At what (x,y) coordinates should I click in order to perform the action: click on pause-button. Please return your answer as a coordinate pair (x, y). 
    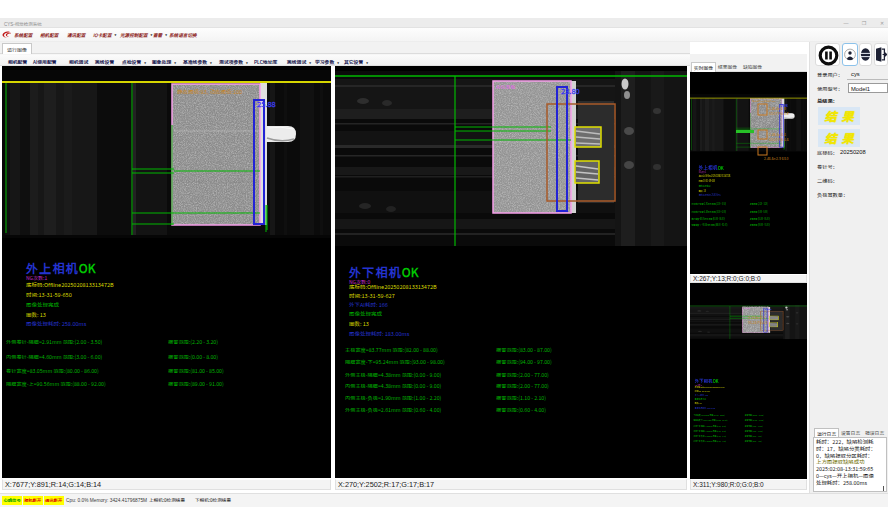
    Looking at the image, I should click on (828, 54).